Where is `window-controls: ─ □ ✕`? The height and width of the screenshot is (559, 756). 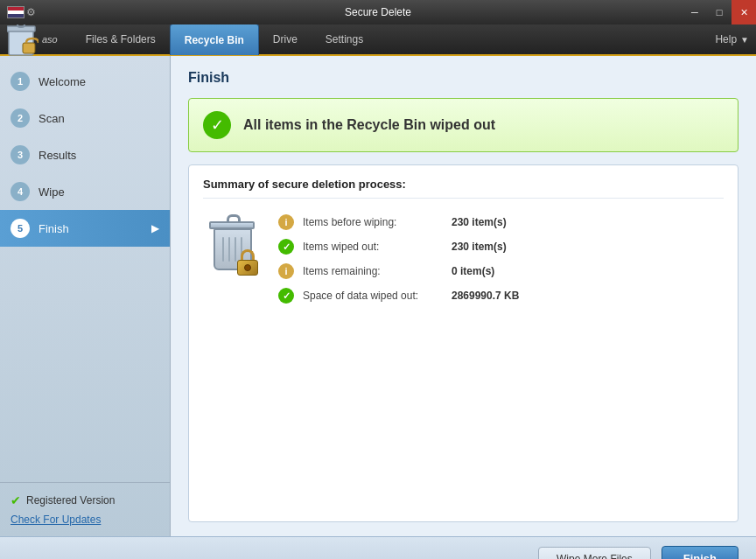 window-controls: ─ □ ✕ is located at coordinates (719, 12).